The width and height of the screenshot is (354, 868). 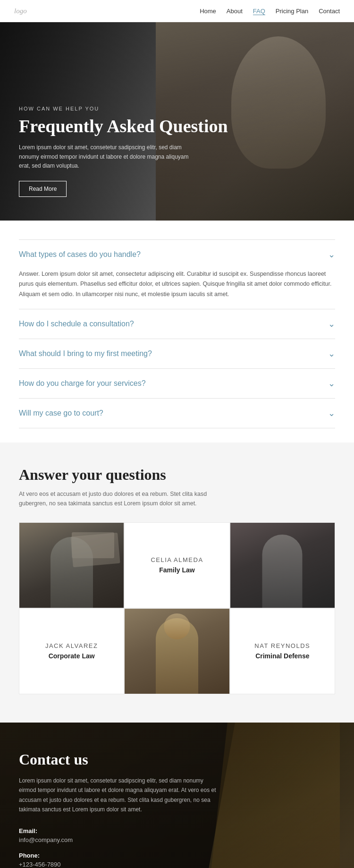 I want to click on faq-item-2: How do I schedule a consultation? ⌄, so click(x=177, y=324).